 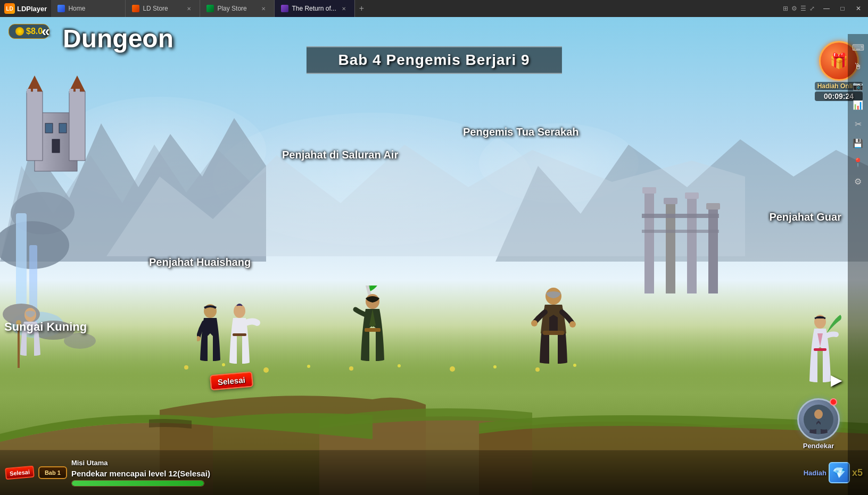 What do you see at coordinates (804, 9) in the screenshot?
I see `browser-icon-3: ☰` at bounding box center [804, 9].